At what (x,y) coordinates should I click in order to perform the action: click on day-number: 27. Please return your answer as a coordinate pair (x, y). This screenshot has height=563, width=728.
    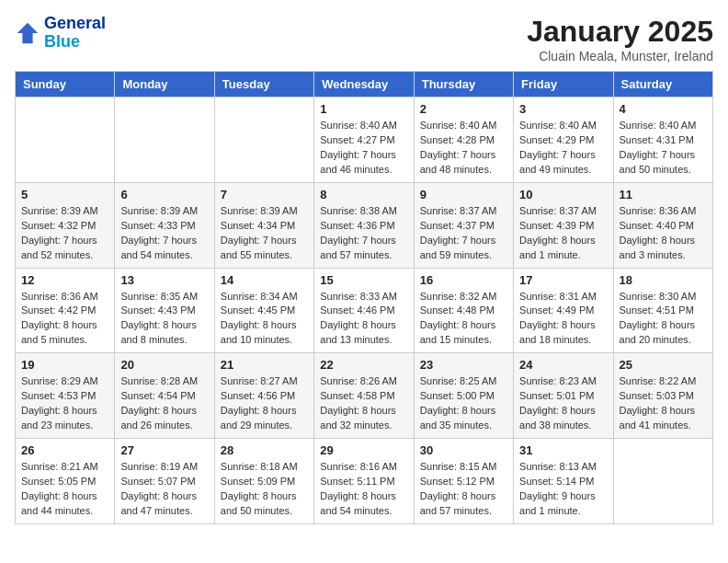
    Looking at the image, I should click on (164, 451).